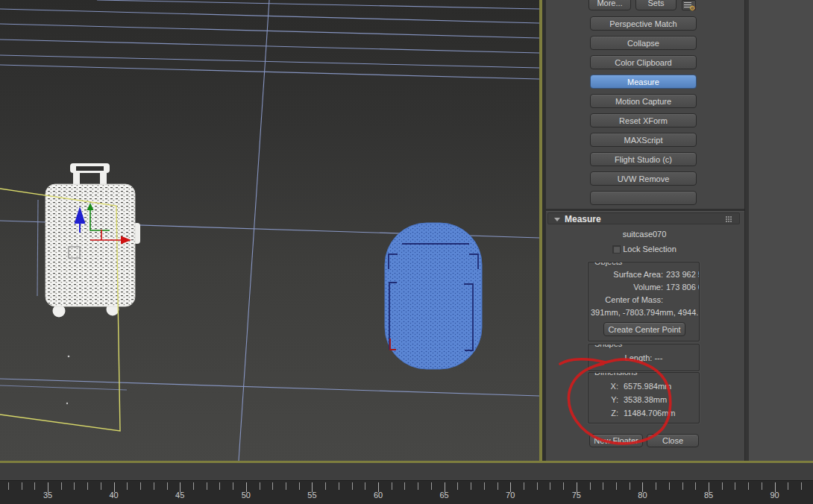  I want to click on panel-right-spacer, so click(781, 230).